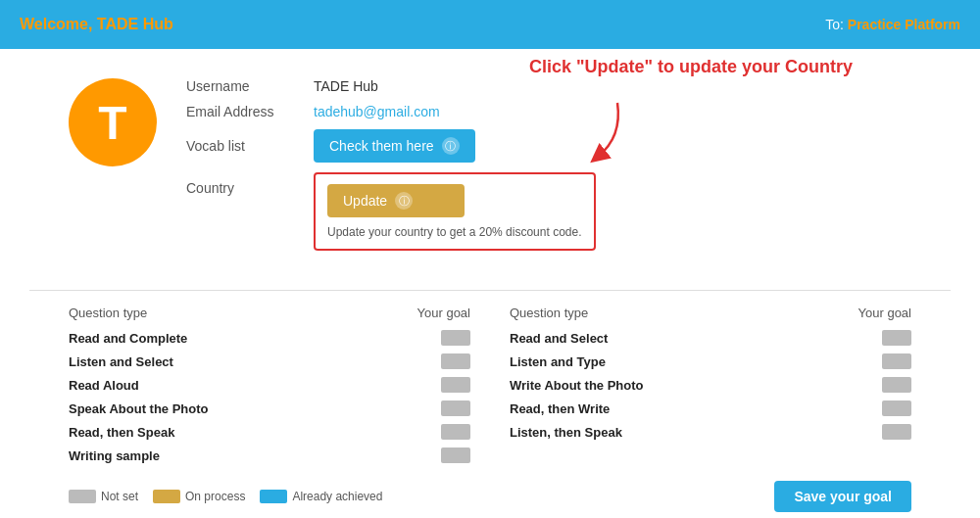 This screenshot has width=980, height=518. Describe the element at coordinates (455, 232) in the screenshot. I see `discount-text: Update your country to get a 20% discoun…` at that location.